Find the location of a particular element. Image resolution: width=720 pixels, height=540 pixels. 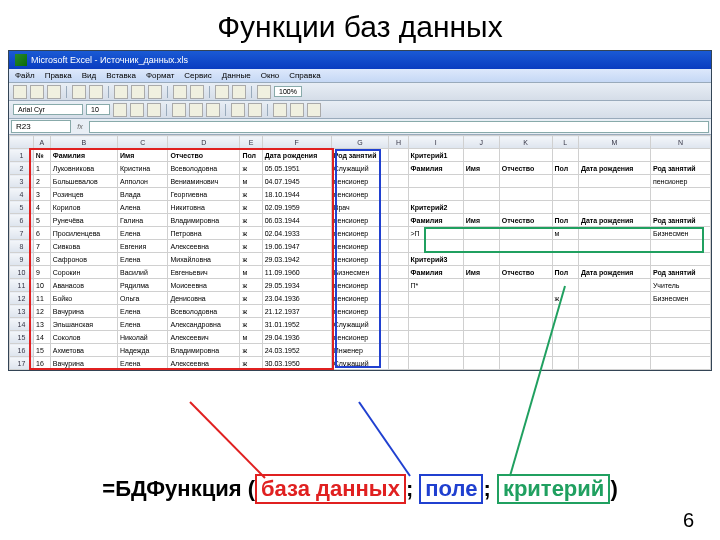

standard-toolbar: 100% is located at coordinates (360, 92).